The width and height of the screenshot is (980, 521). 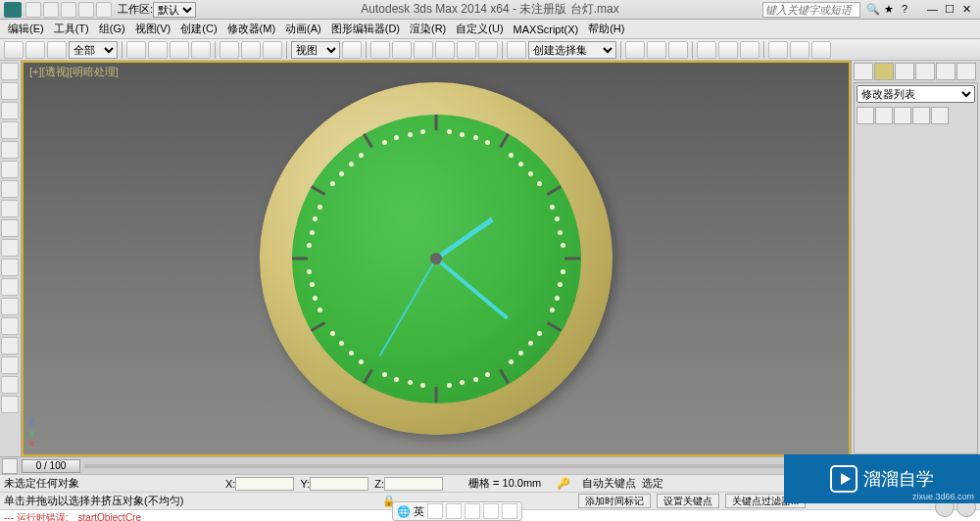 I want to click on ltool-15-icon, so click(x=10, y=346).